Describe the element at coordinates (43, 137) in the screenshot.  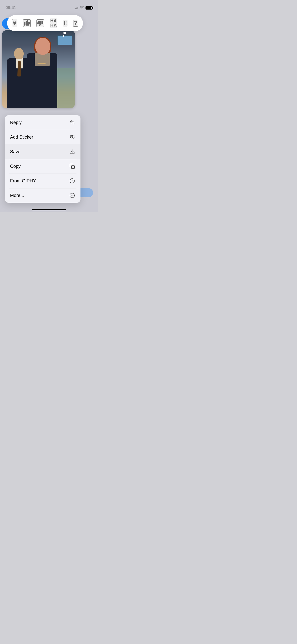
I see `menu-item-add-sticker: Add Sticker` at that location.